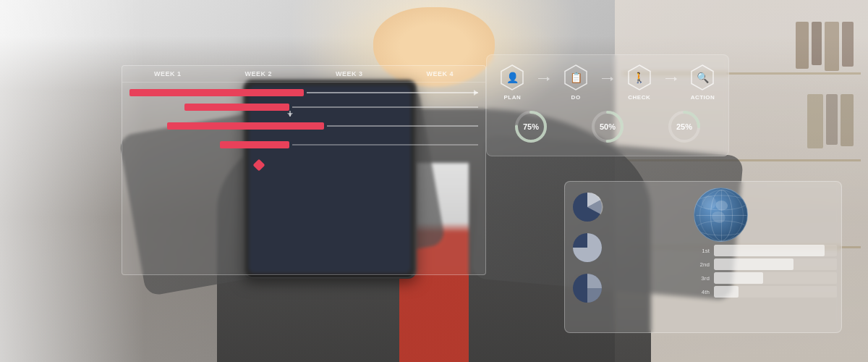 The width and height of the screenshot is (868, 362). Describe the element at coordinates (765, 251) in the screenshot. I see `pyramid-row-1: 1st` at that location.